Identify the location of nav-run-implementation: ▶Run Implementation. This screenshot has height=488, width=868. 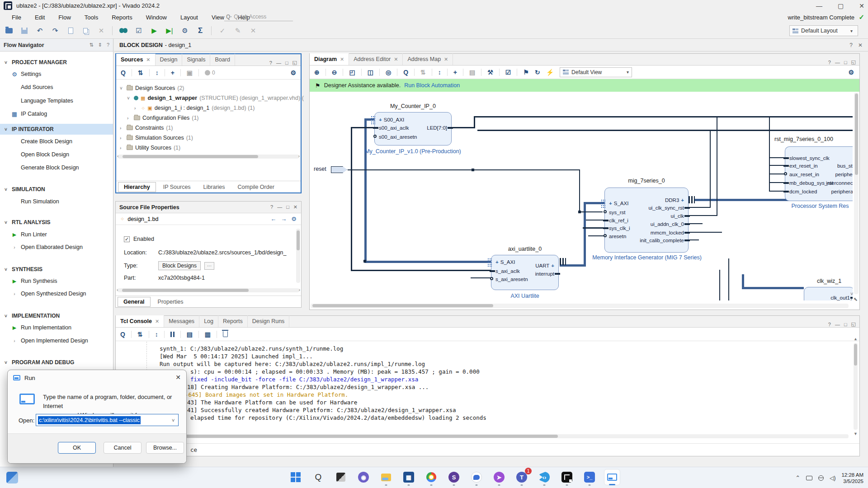
(57, 328).